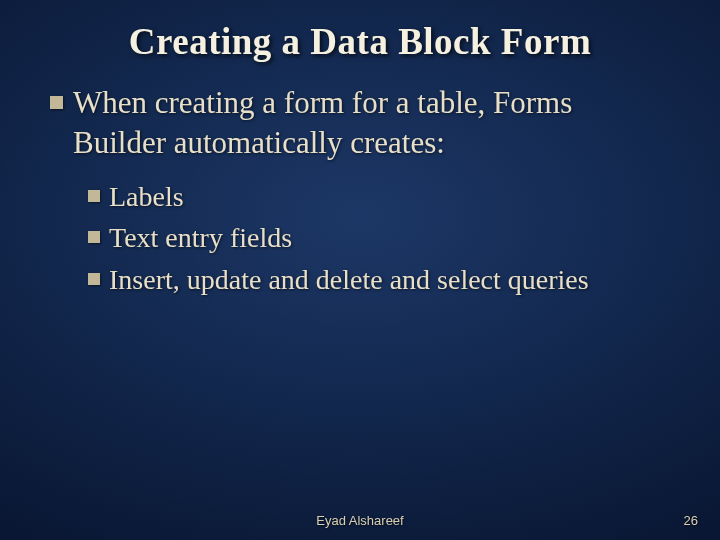 Image resolution: width=720 pixels, height=540 pixels. What do you see at coordinates (360, 520) in the screenshot?
I see `footer-author: Eyad Alshareef` at bounding box center [360, 520].